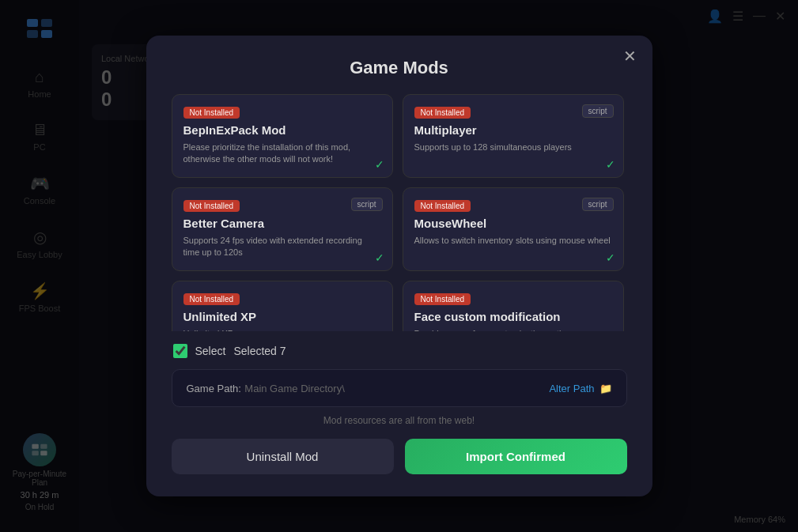  I want to click on mod-desc-multiplayer: Supports up to 128 simultaneous players, so click(513, 147).